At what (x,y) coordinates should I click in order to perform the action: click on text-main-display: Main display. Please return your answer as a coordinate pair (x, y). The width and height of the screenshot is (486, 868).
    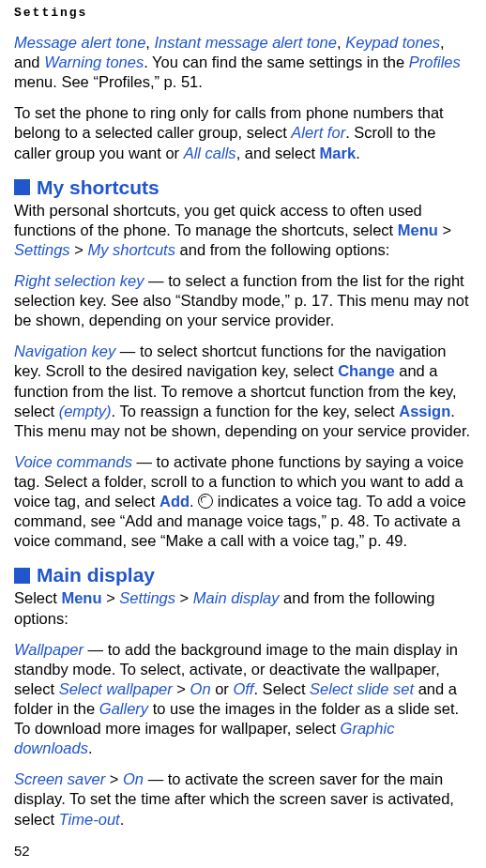
    Looking at the image, I should click on (236, 598).